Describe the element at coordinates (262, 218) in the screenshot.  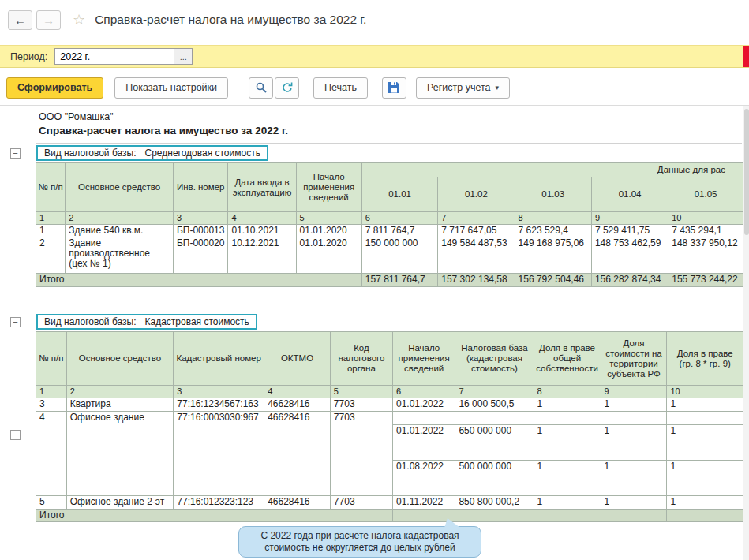
I see `table-cell: 4` at that location.